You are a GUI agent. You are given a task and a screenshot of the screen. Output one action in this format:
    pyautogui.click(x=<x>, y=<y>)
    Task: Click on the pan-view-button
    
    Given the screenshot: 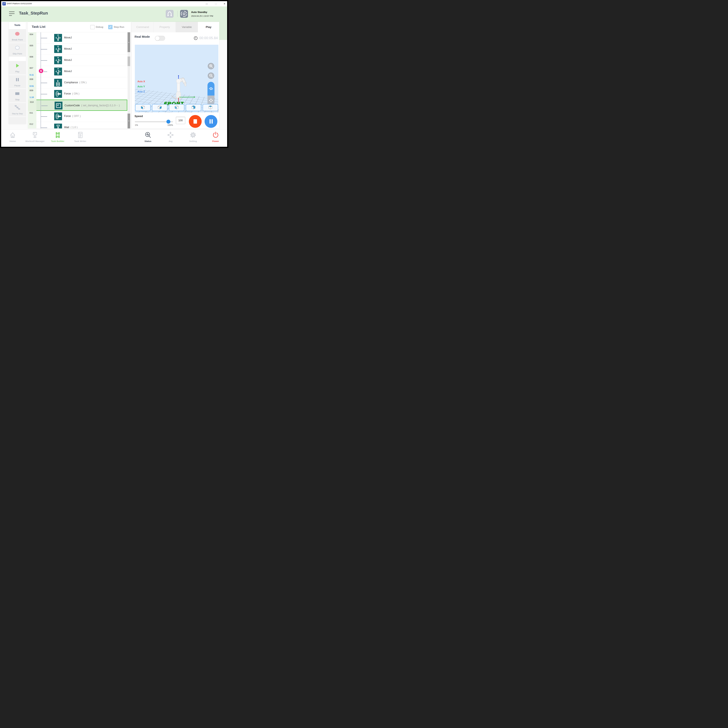 What is the action you would take?
    pyautogui.click(x=211, y=100)
    